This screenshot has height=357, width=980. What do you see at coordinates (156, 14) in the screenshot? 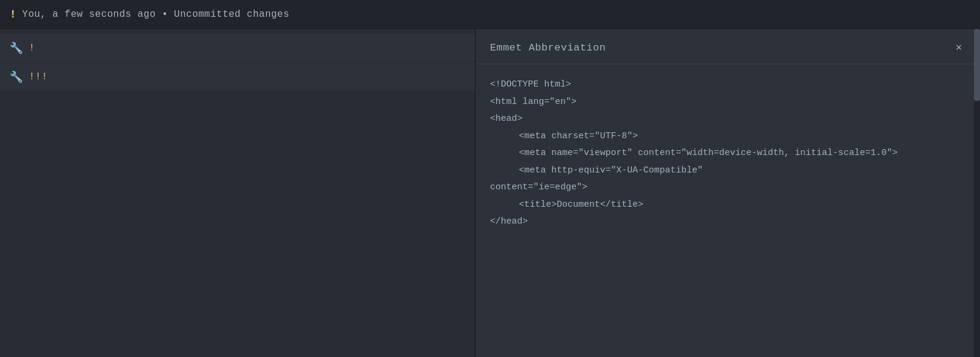
I see `status-text: You, a few seconds ago • Uncommitted cha…` at bounding box center [156, 14].